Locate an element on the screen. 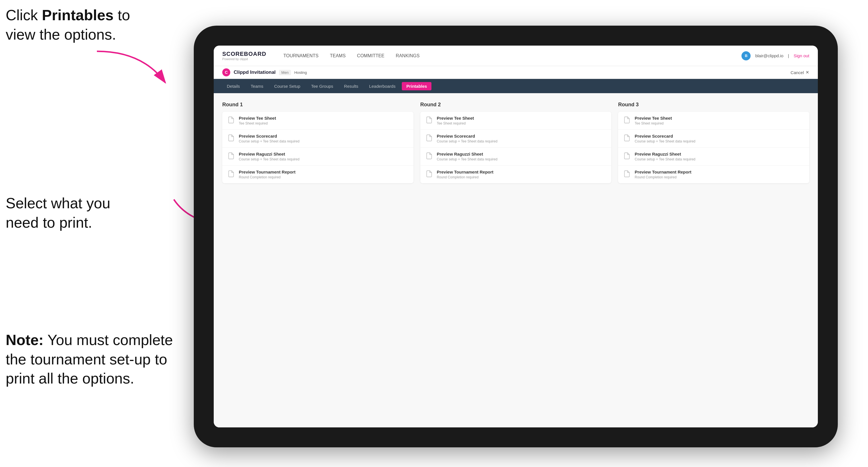  r3-report-subtitle: Round Completion required is located at coordinates (663, 177).